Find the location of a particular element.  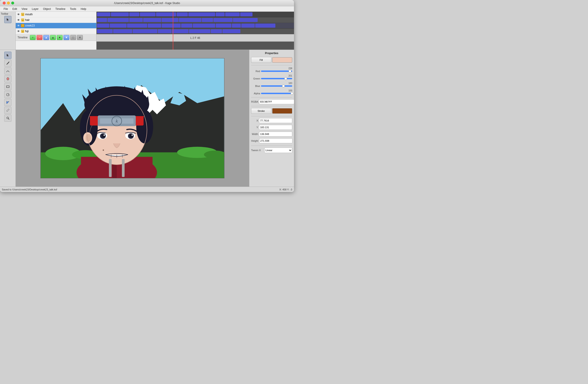

blue-slider-section: 183 Blue is located at coordinates (272, 85).